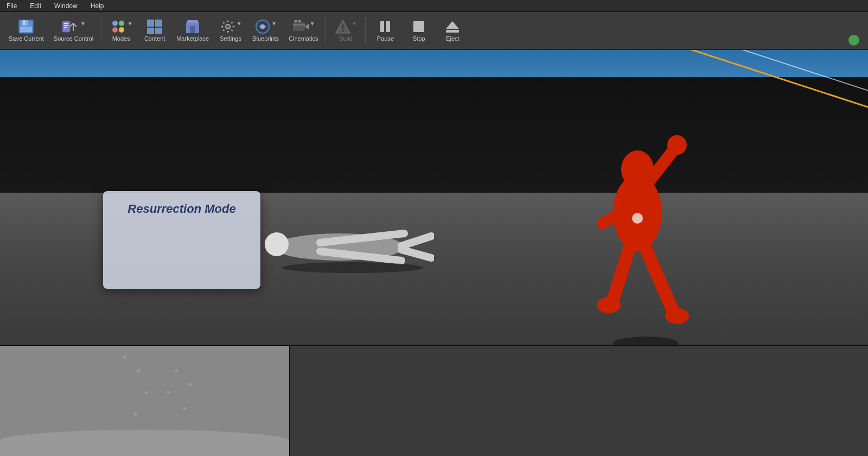  I want to click on blueprints-label: Blueprints, so click(266, 39).